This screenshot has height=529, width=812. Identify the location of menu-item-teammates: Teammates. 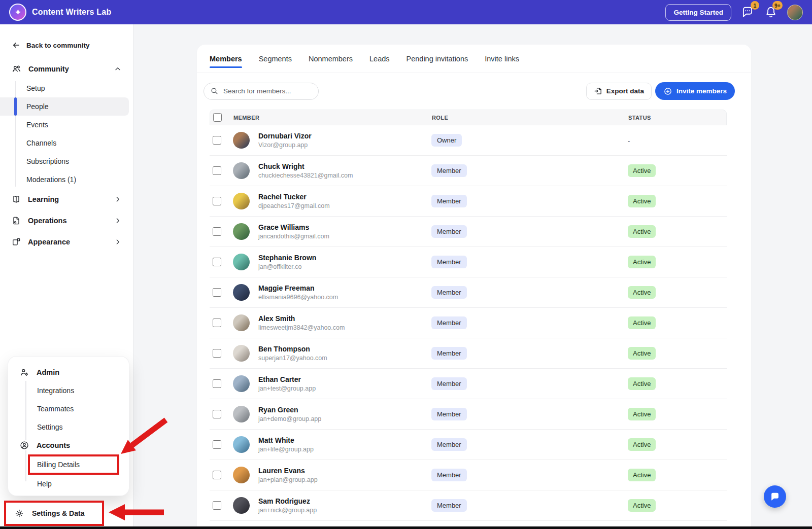
(69, 409).